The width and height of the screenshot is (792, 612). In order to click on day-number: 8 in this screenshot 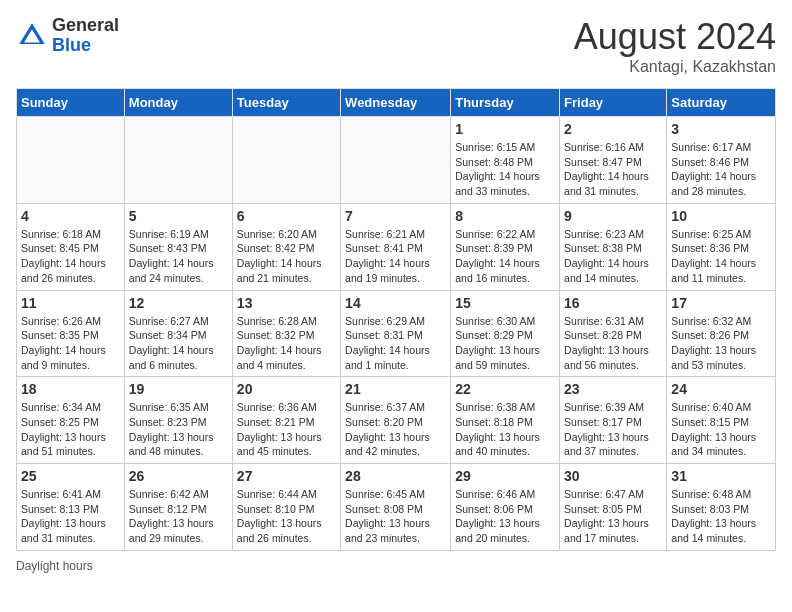, I will do `click(505, 216)`.